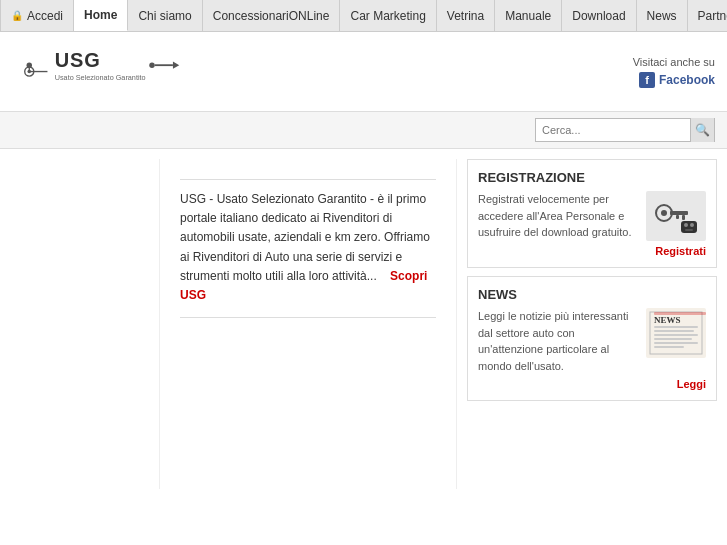  I want to click on registration-link: Registrati, so click(592, 251).